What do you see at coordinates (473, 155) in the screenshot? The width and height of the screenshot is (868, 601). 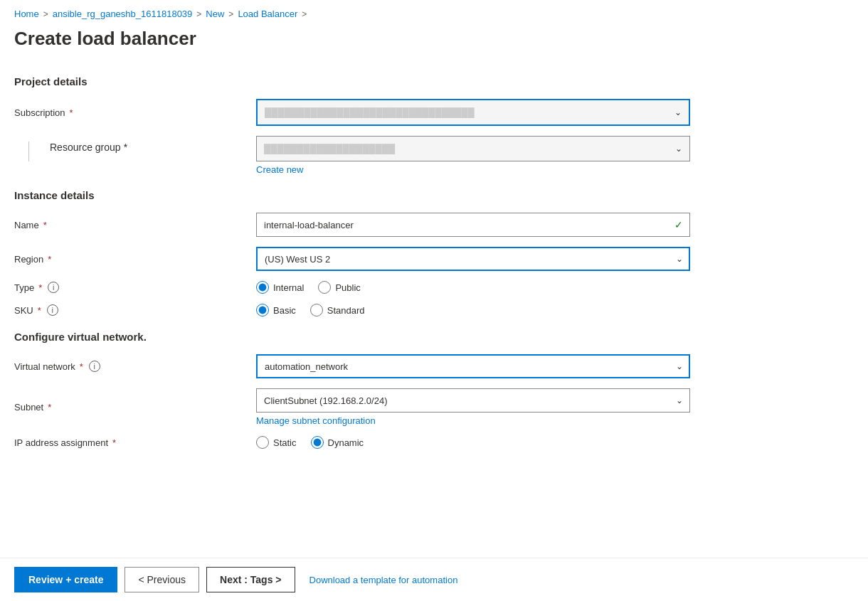 I see `rg-control: ████████████████████ ⌄ Create new` at bounding box center [473, 155].